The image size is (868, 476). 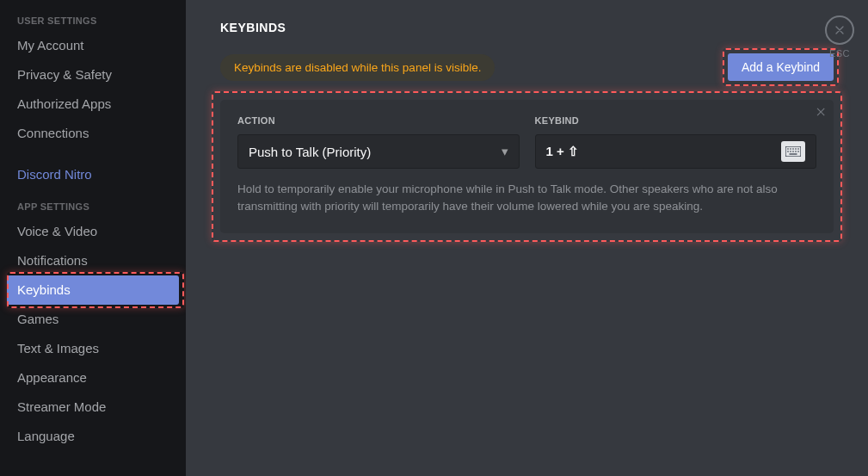 What do you see at coordinates (310, 151) in the screenshot?
I see `action-select-value: Push to Talk (Priority)` at bounding box center [310, 151].